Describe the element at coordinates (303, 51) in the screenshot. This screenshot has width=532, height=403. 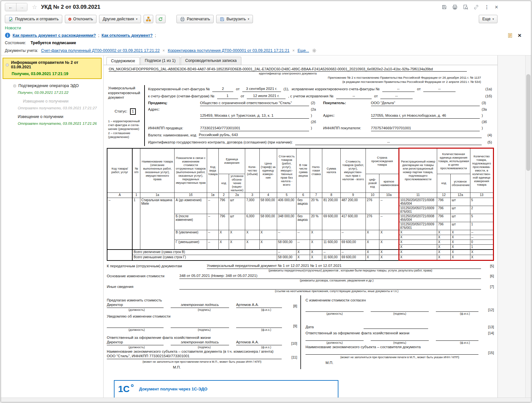
I see `docs-more-link: Еще...` at that location.